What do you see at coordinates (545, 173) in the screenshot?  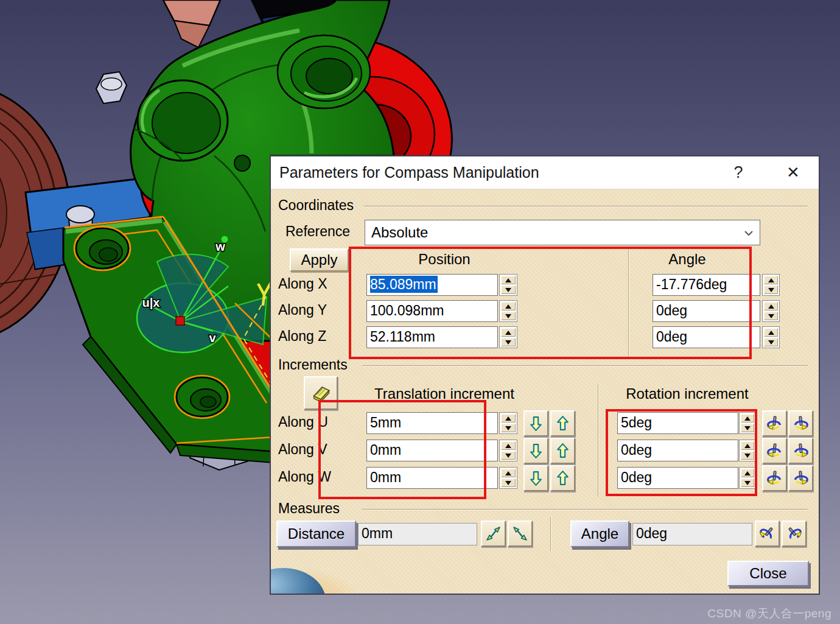 I see `dialog-titlebar: Parameters for Compass Manipulation ? ✕` at bounding box center [545, 173].